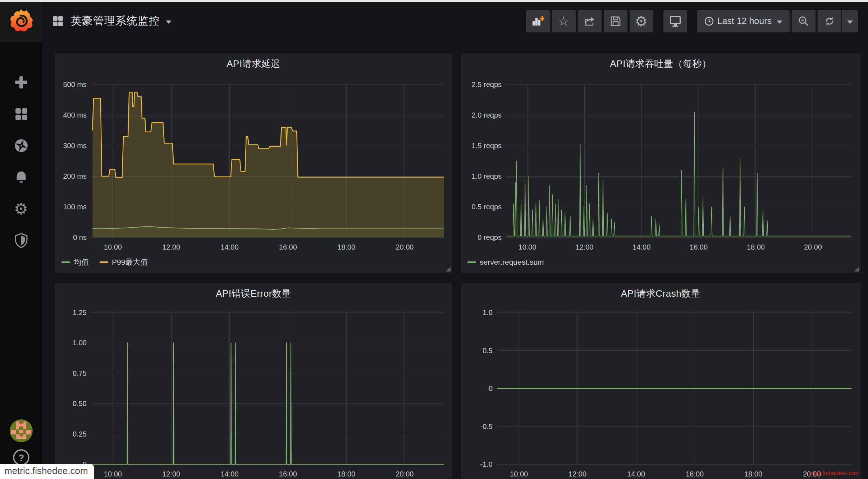  I want to click on legend-item: 均值, so click(75, 262).